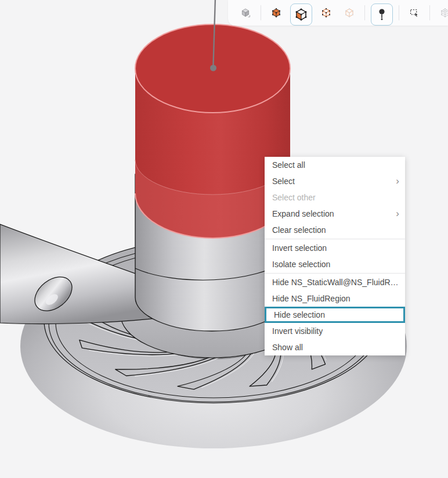 This screenshot has height=478, width=448. What do you see at coordinates (294, 197) in the screenshot?
I see `menu-item-label: Select other` at bounding box center [294, 197].